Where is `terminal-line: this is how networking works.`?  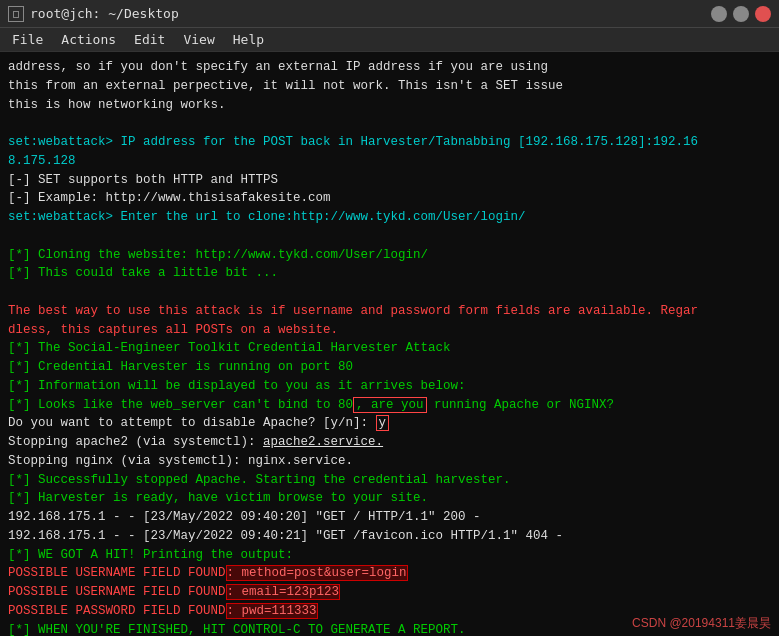 terminal-line: this is how networking works. is located at coordinates (390, 106).